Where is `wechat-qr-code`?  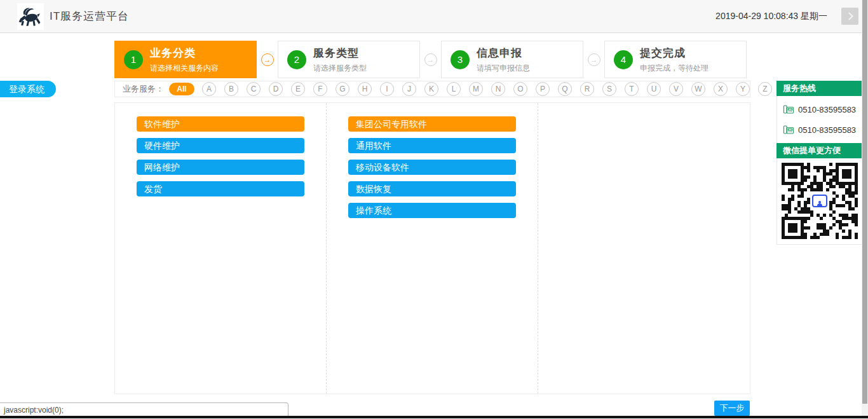
wechat-qr-code is located at coordinates (820, 201).